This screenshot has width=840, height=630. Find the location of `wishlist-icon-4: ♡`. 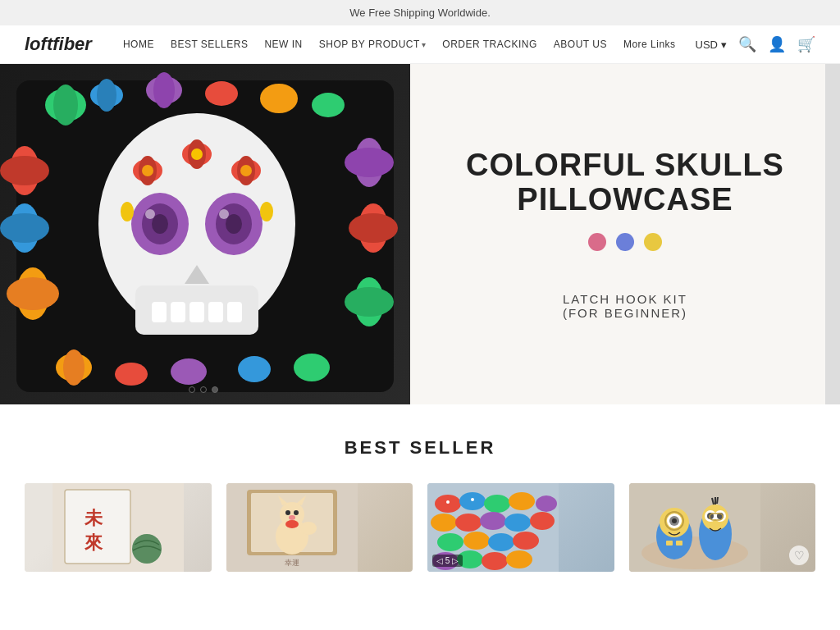

wishlist-icon-4: ♡ is located at coordinates (799, 555).